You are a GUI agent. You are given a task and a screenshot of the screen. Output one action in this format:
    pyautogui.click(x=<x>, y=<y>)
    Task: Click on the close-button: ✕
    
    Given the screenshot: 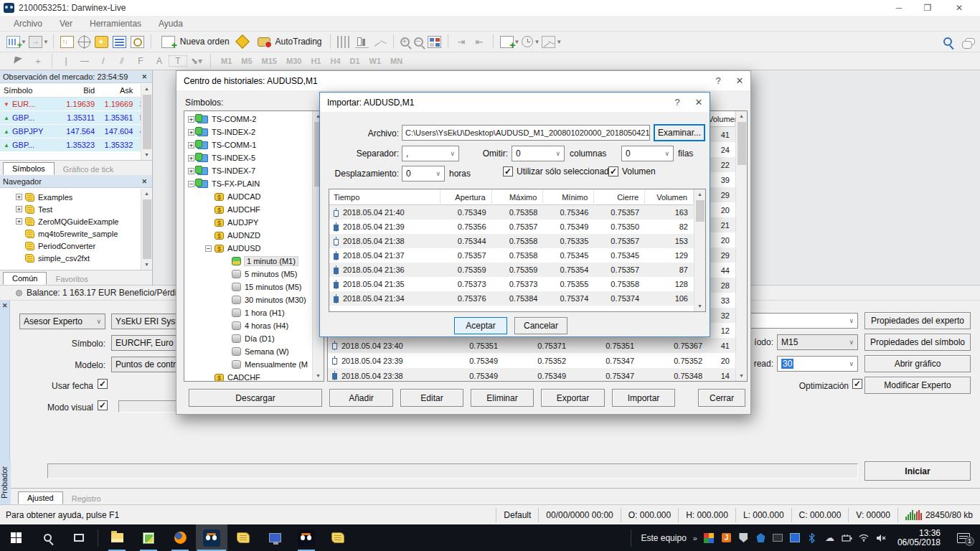 What is the action you would take?
    pyautogui.click(x=959, y=8)
    